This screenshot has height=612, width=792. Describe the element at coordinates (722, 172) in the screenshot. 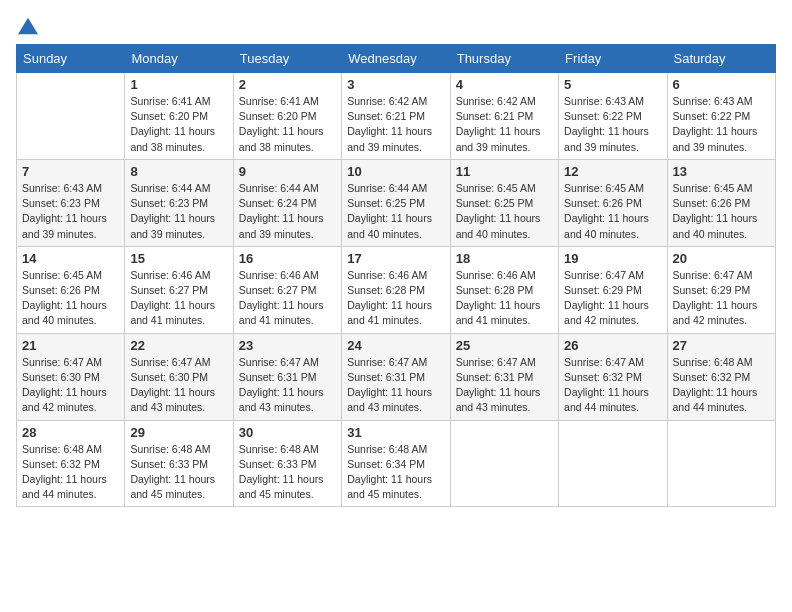

I see `day-number: 13` at that location.